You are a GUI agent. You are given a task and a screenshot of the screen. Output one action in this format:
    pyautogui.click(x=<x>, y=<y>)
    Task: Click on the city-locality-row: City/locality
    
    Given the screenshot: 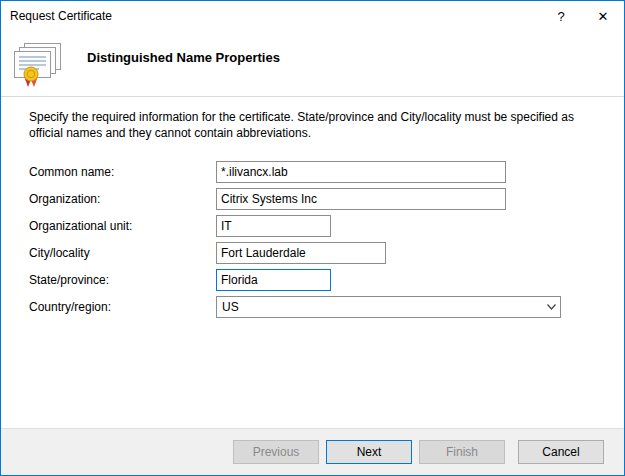 What is the action you would take?
    pyautogui.click(x=312, y=253)
    